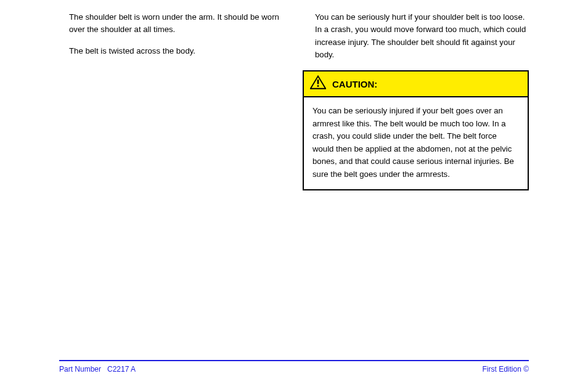 This screenshot has height=392, width=588. I want to click on caution-body-text: You can be seriously injured if your bel…, so click(415, 143).